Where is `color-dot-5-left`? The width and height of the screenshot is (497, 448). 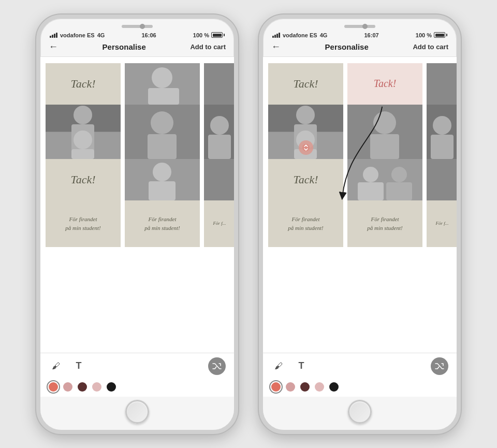
color-dot-5-left is located at coordinates (111, 387).